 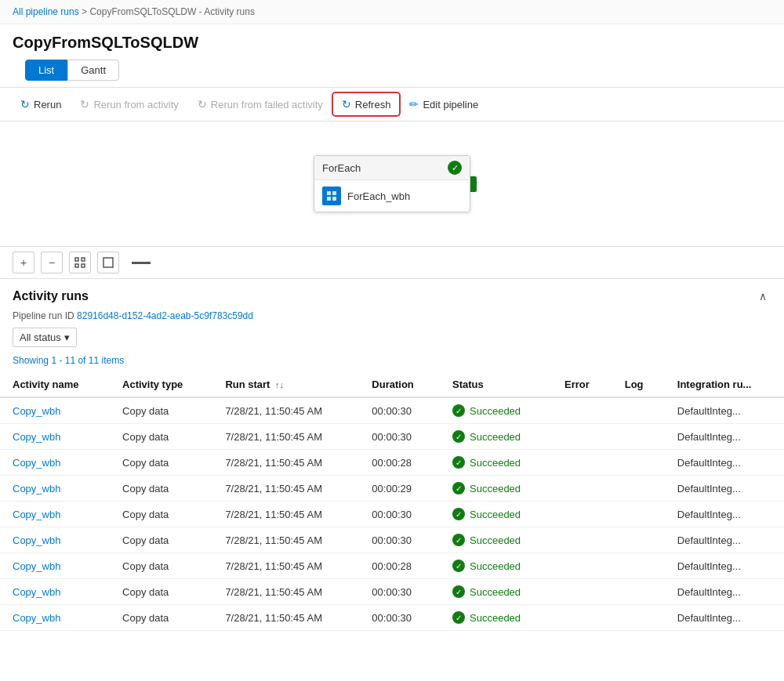 I want to click on status-filter-chevron-icon: ▾, so click(x=67, y=337).